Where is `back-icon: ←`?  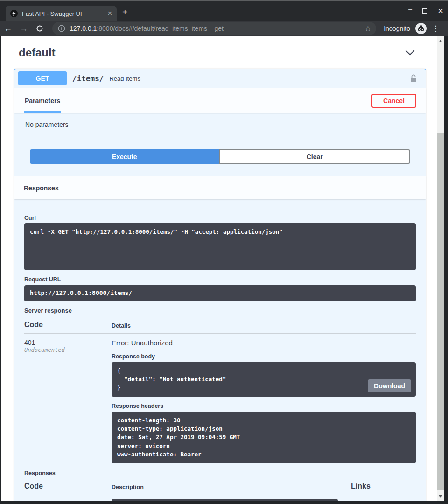
back-icon: ← is located at coordinates (8, 29).